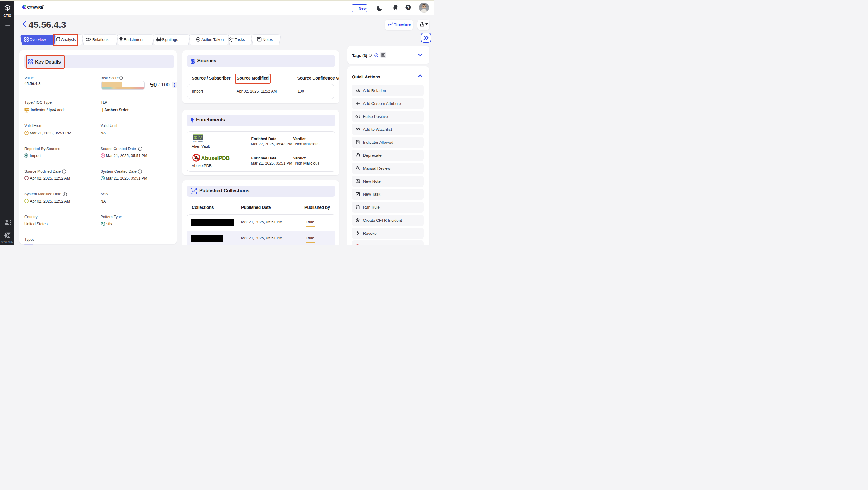  Describe the element at coordinates (268, 40) in the screenshot. I see `svg-text: Notes` at that location.